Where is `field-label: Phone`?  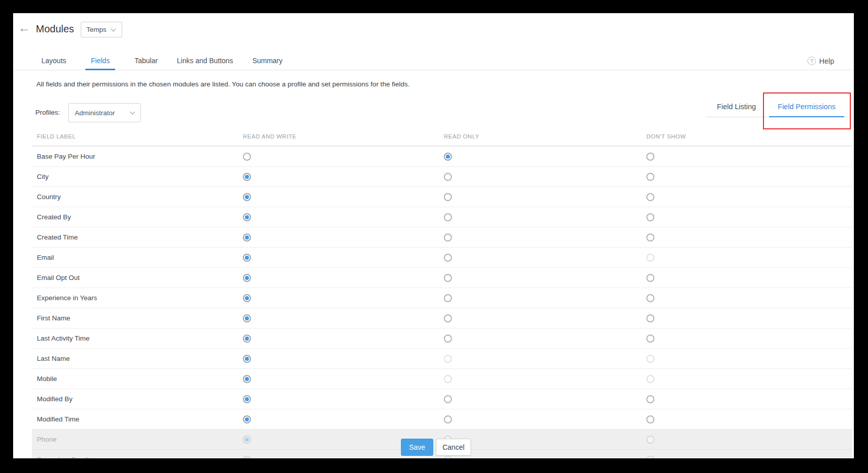 field-label: Phone is located at coordinates (46, 440).